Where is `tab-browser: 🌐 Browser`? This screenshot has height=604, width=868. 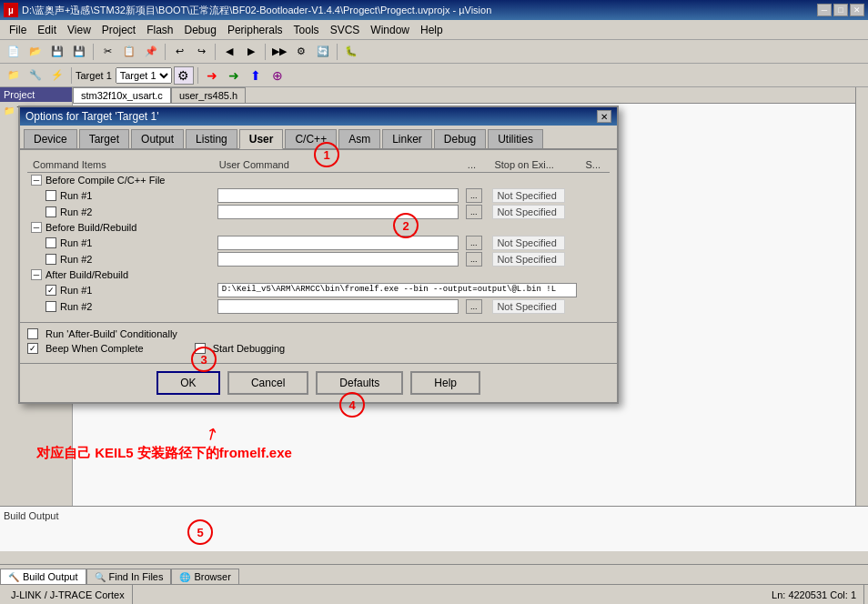 tab-browser: 🌐 Browser is located at coordinates (205, 577).